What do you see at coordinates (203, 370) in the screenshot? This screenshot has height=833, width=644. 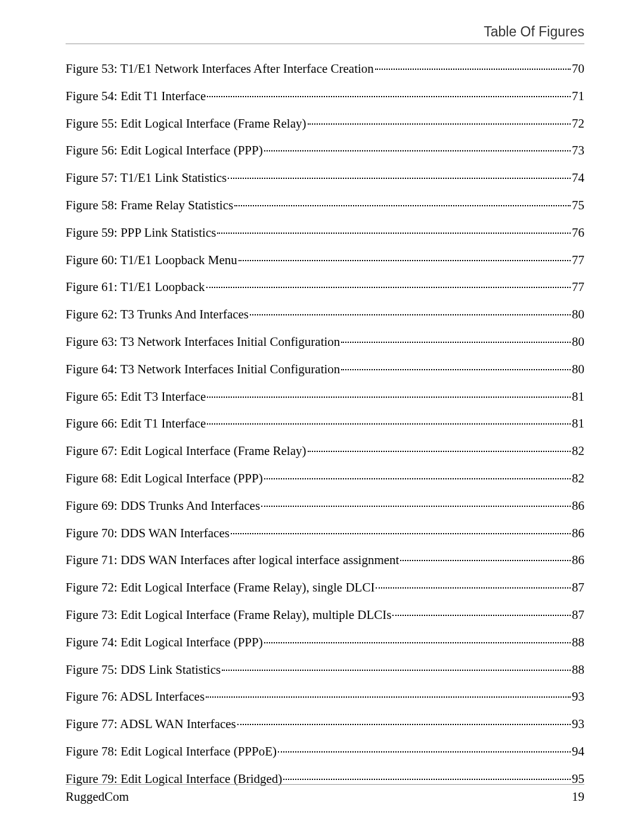 I see `toc-entry-label: Figure 64: T3 Network Interfaces Initial…` at bounding box center [203, 370].